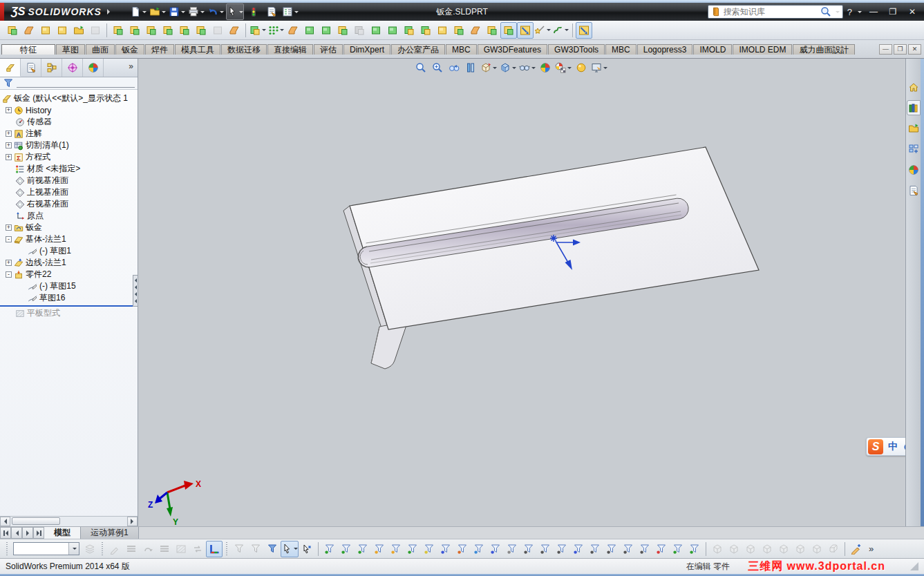 The height and width of the screenshot is (576, 924). I want to click on grid-snap-button, so click(214, 549).